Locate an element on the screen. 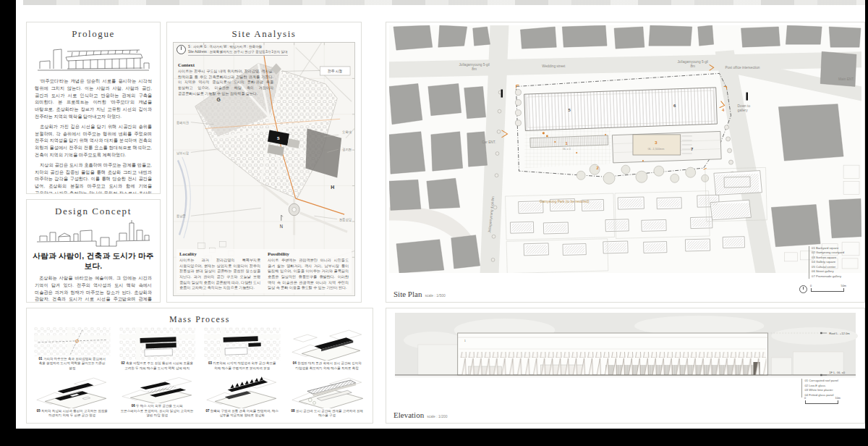 Image resolution: width=868 pixels, height=446 pixels. design-concept-body: 초상화는 사람을 바라보는 예술이며, 그 안에는 시간과 기억이 담겨 있다.… is located at coordinates (93, 288).